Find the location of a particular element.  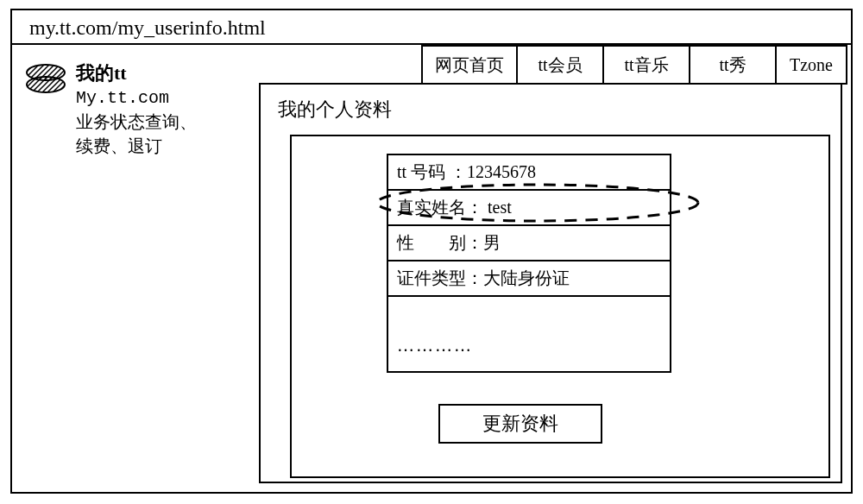

brand-subtitle: My.tt.com is located at coordinates (136, 98).